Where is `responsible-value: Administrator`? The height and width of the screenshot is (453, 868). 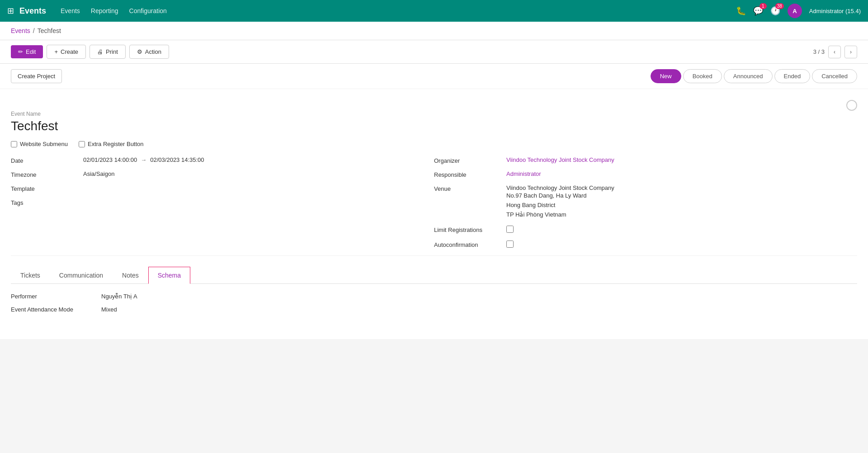
responsible-value: Administrator is located at coordinates (673, 174).